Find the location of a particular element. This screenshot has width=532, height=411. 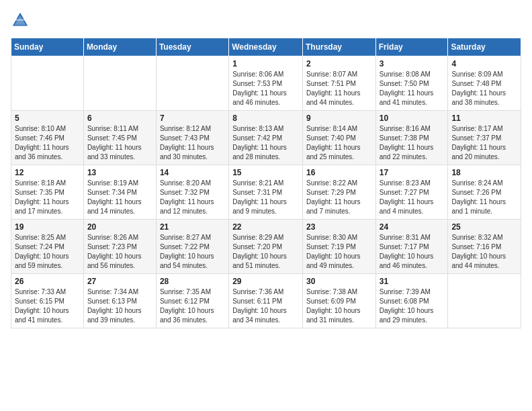

day-info: Sunrise: 8:10 AM Sunset: 7:46 PM Dayligh… is located at coordinates (47, 143).